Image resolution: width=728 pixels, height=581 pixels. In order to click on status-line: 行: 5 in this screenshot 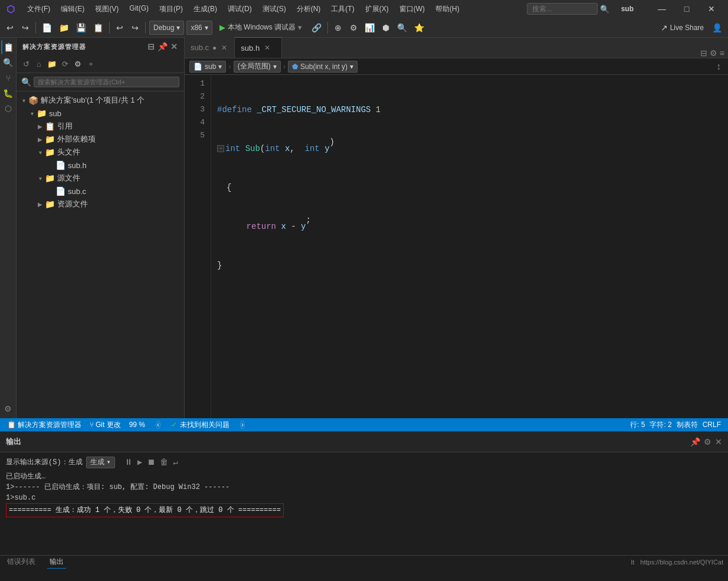, I will do `click(637, 425)`.